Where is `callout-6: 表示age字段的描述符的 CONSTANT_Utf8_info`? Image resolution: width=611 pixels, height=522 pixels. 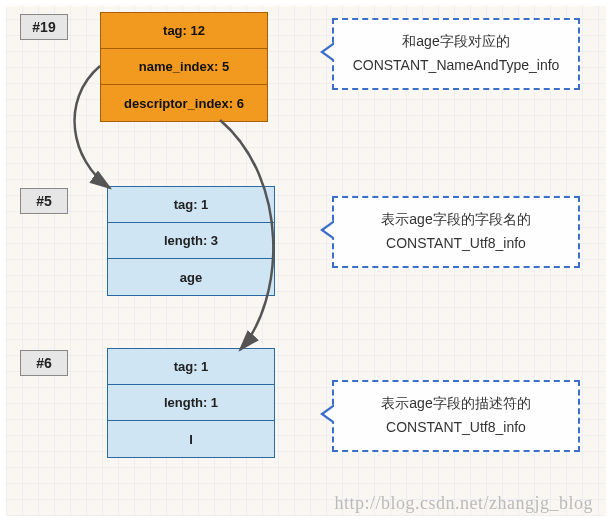
callout-6: 表示age字段的描述符的 CONSTANT_Utf8_info is located at coordinates (456, 416).